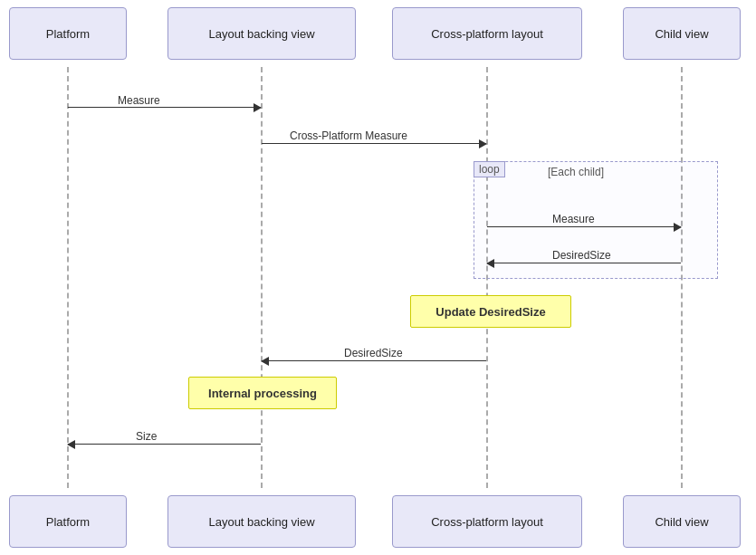 Image resolution: width=756 pixels, height=555 pixels. I want to click on actor-child-view-top: Child view, so click(682, 33).